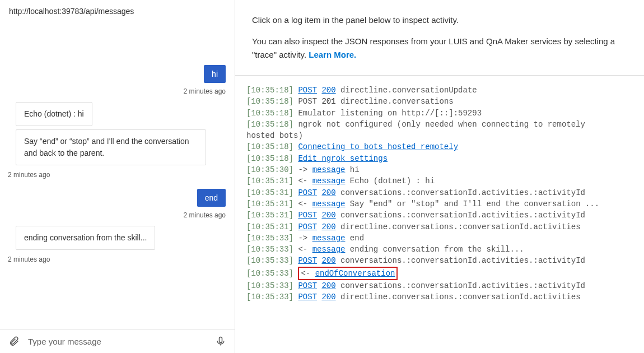 This screenshot has height=353, width=644. What do you see at coordinates (343, 159) in the screenshot?
I see `log-link: Edit ngrok settings` at bounding box center [343, 159].